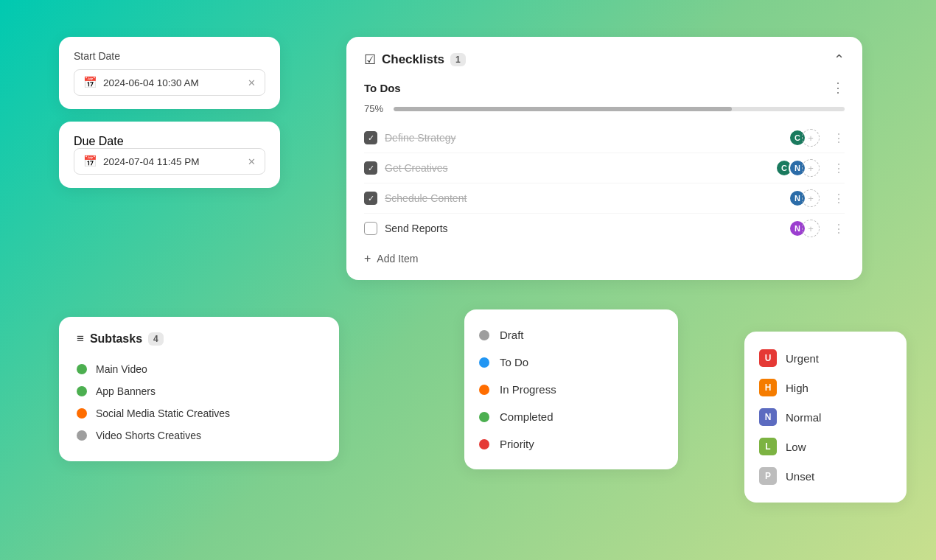  Describe the element at coordinates (604, 168) in the screenshot. I see `checklist-item: Get CreativesCN+⋮` at that location.